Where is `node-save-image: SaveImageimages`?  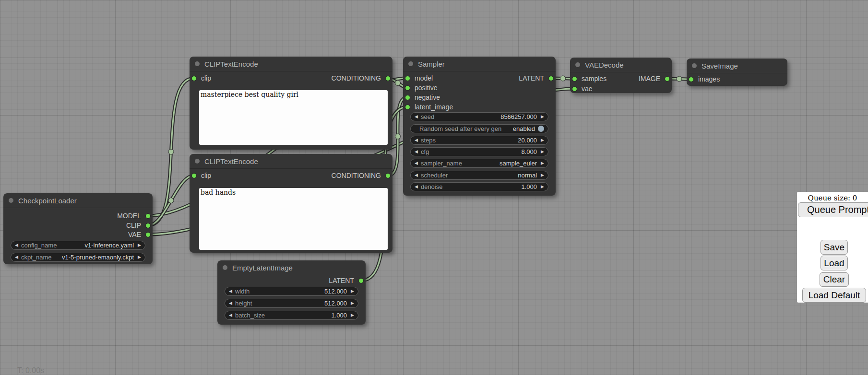
node-save-image: SaveImageimages is located at coordinates (737, 72).